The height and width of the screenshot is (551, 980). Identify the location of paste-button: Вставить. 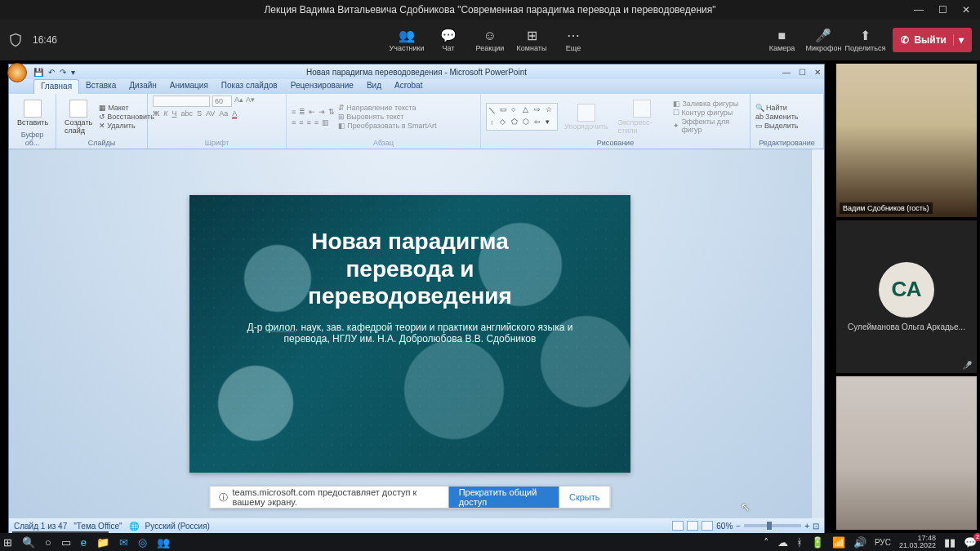
(33, 113).